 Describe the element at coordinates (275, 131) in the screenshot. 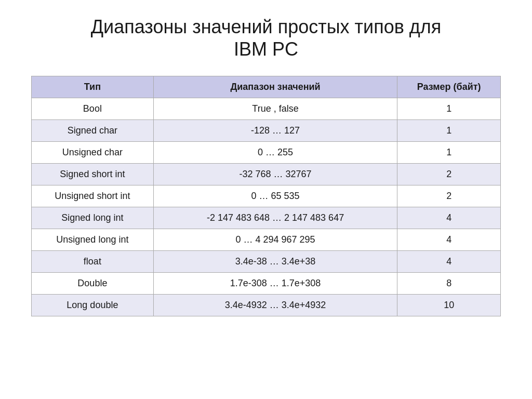

I see `cell-range: -128 … 127` at that location.